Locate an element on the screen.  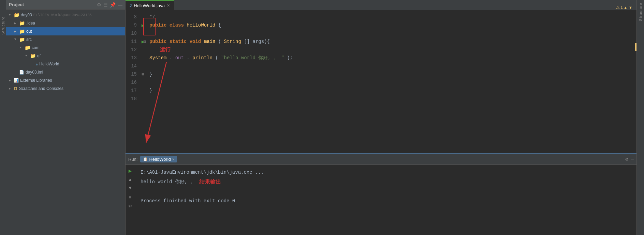
code-line-13: System . out . println ( "hello world 你好… is located at coordinates (390, 58).